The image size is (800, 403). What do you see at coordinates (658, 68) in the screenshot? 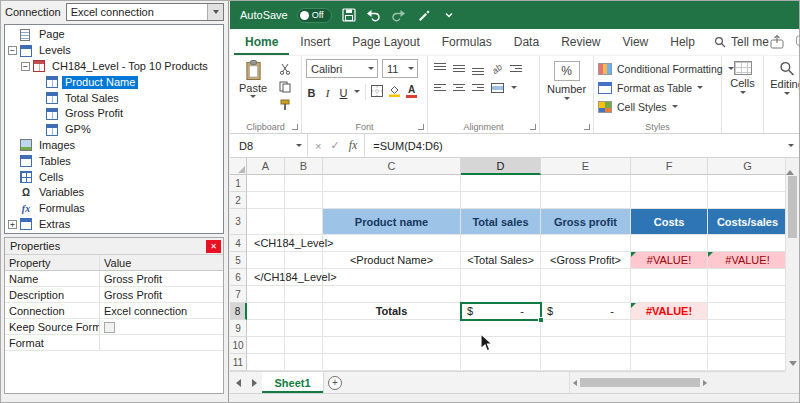
I see `conditional-formatting-button: Conditional Formatting` at bounding box center [658, 68].